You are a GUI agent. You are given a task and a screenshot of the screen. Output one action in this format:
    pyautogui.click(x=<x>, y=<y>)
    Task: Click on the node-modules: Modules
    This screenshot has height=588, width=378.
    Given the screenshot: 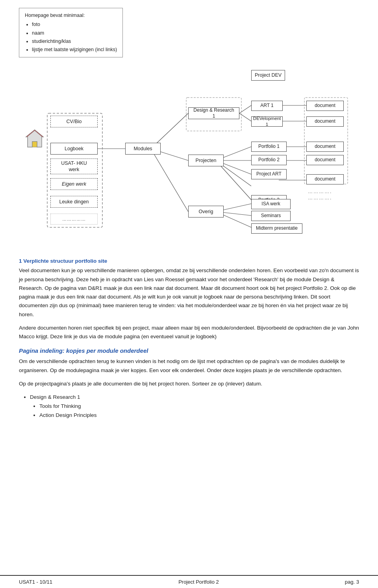 What is the action you would take?
    pyautogui.click(x=143, y=149)
    